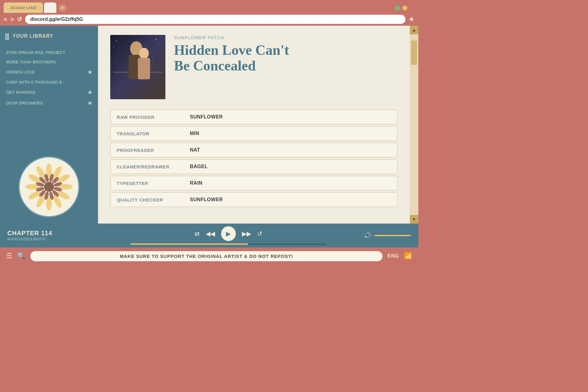  I want to click on table-row: QUALITY CHECKER SUNFLOWER, so click(254, 200).